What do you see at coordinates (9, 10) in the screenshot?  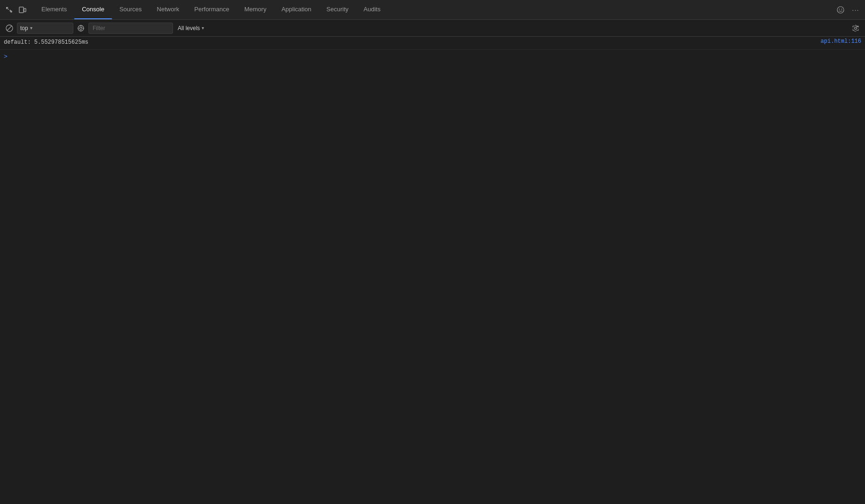 I see `inspect-icon` at bounding box center [9, 10].